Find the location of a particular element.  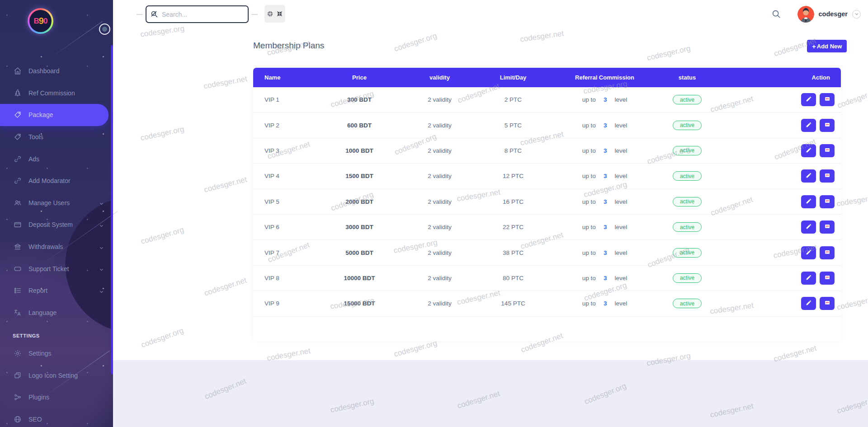

sidebar-item-logo-icon-setting: Logo Icon Setting is located at coordinates (57, 376).